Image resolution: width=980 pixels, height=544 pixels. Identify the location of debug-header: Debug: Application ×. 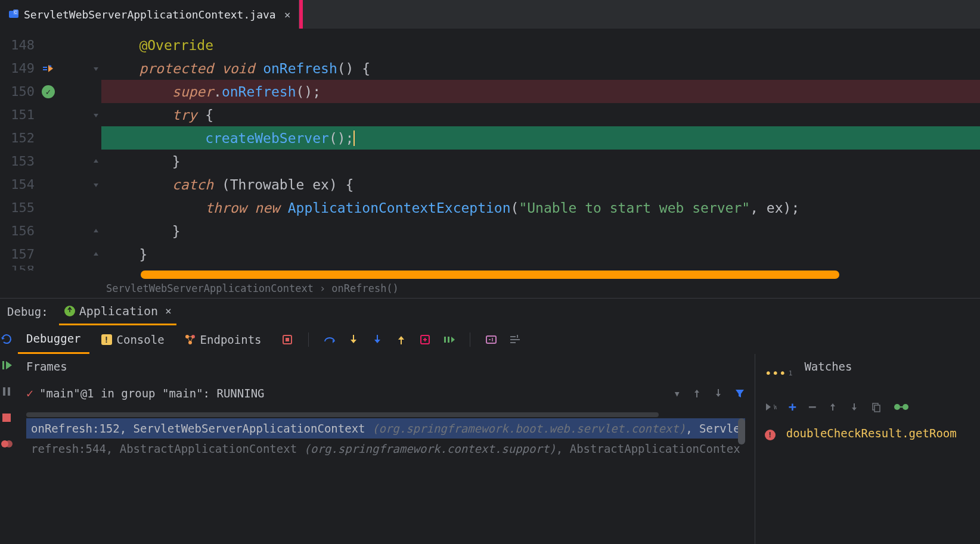
(490, 312).